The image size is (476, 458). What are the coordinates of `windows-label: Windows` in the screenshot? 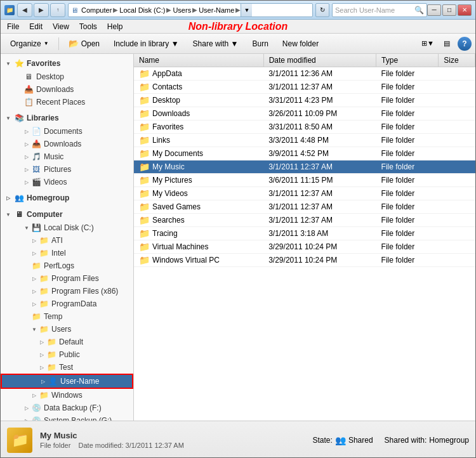 It's located at (67, 395).